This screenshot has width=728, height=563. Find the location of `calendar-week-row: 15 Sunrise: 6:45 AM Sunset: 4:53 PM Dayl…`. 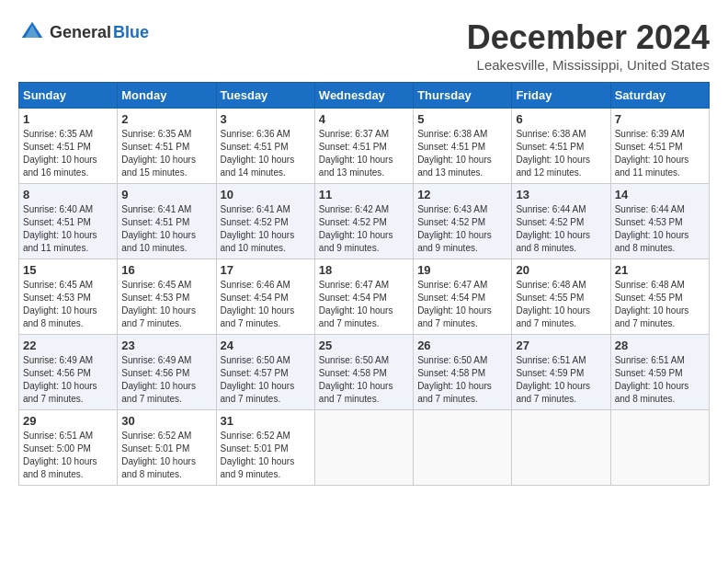

calendar-week-row: 15 Sunrise: 6:45 AM Sunset: 4:53 PM Dayl… is located at coordinates (364, 297).